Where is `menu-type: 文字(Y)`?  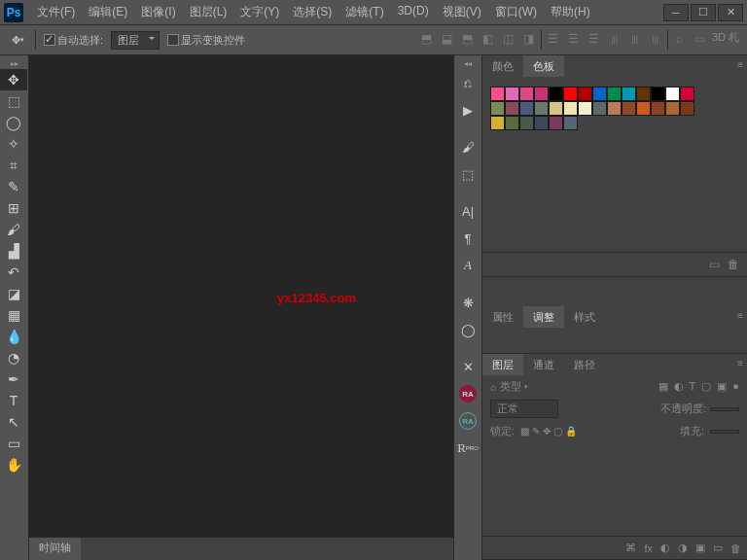 menu-type: 文字(Y) is located at coordinates (260, 12).